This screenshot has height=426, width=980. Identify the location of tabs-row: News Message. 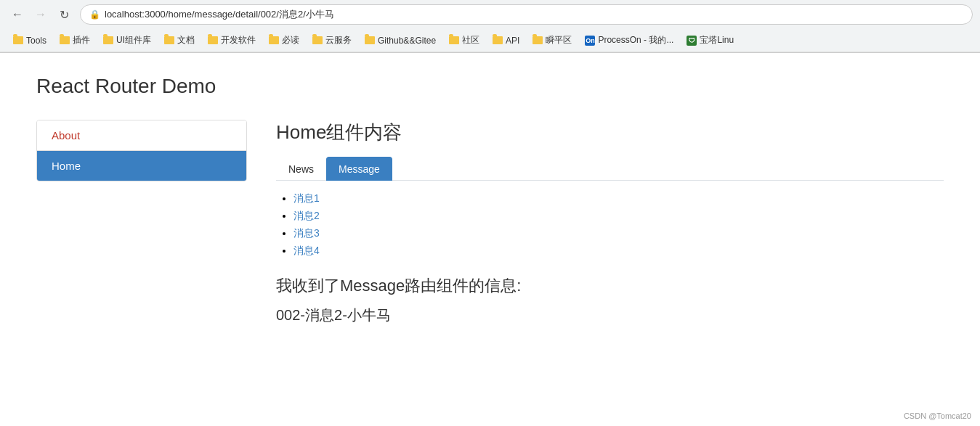
(610, 168).